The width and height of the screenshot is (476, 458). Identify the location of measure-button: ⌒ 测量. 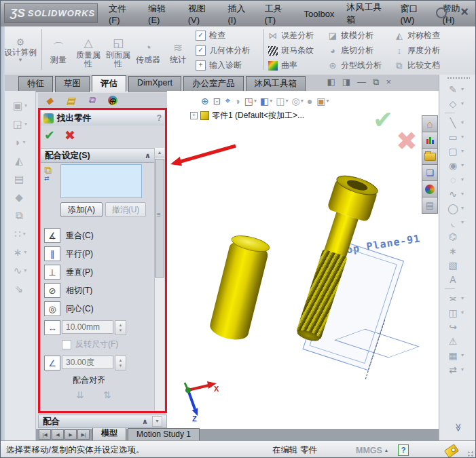
(58, 50).